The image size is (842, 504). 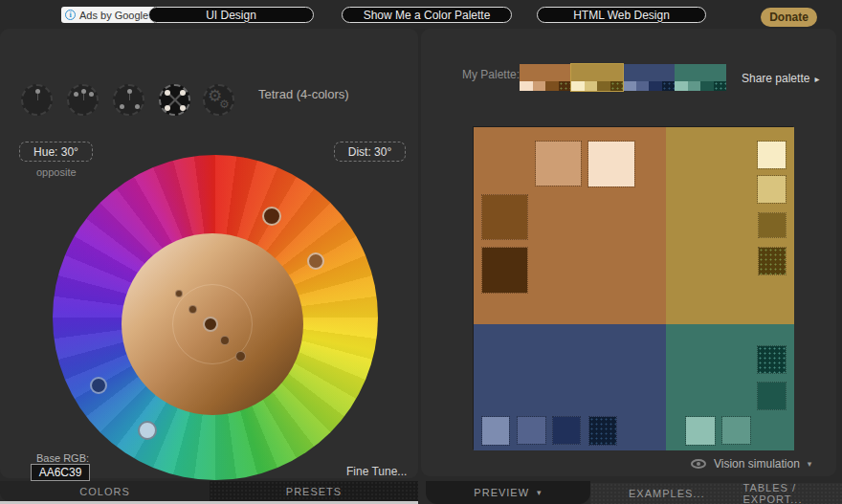 What do you see at coordinates (56, 172) in the screenshot?
I see `hue-opposite-label: opposite` at bounding box center [56, 172].